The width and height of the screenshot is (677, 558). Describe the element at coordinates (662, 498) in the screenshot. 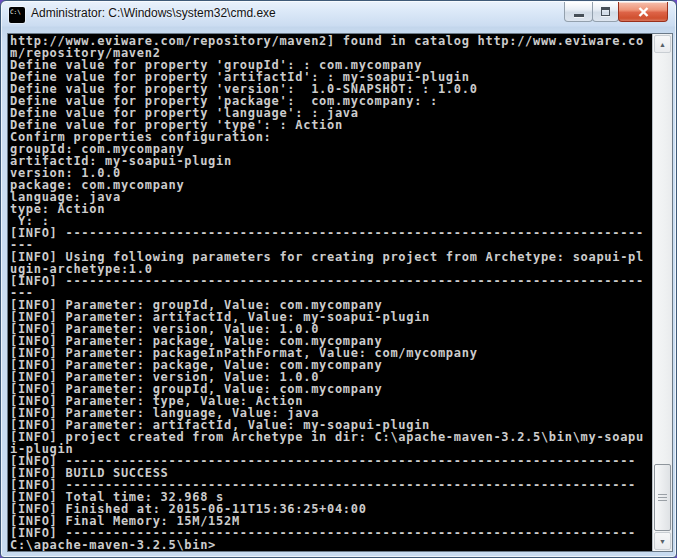

I see `scrollbar-thumb` at that location.